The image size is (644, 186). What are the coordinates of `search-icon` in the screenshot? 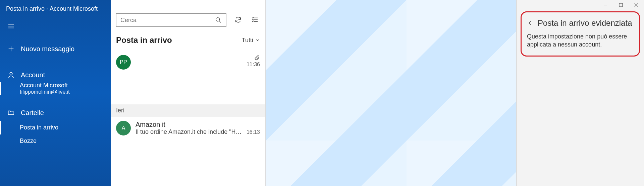 It's located at (218, 20).